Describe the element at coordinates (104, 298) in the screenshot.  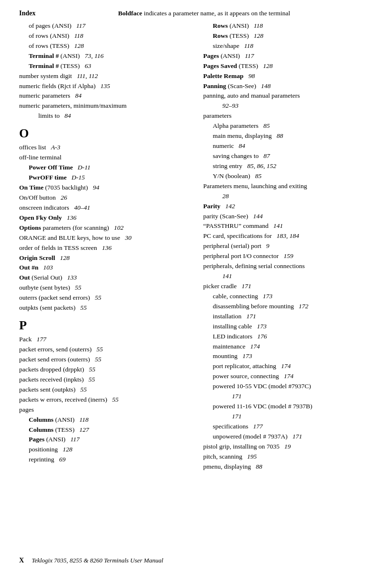
I see `list-item: outerrs (packet send errors) 55` at that location.